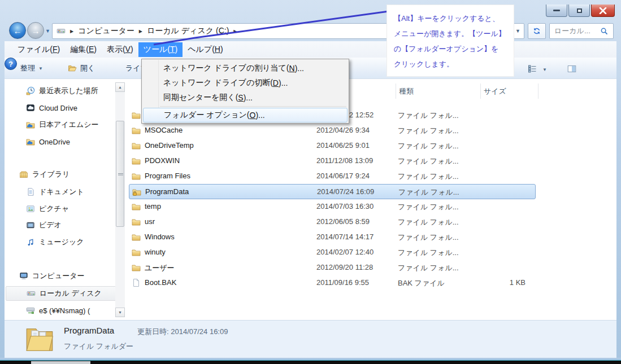  What do you see at coordinates (332, 161) in the screenshot?
I see `table-row: PDOXWIN2011/12/08 13:09ファイル フォル...` at bounding box center [332, 161].